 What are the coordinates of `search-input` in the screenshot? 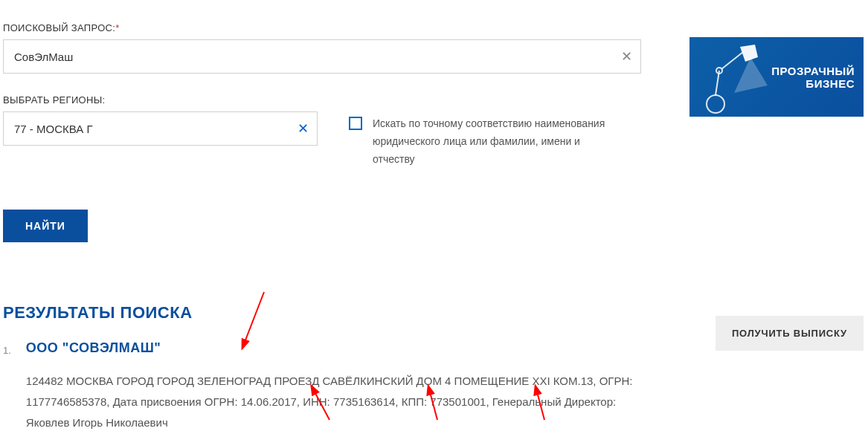 It's located at (322, 56).